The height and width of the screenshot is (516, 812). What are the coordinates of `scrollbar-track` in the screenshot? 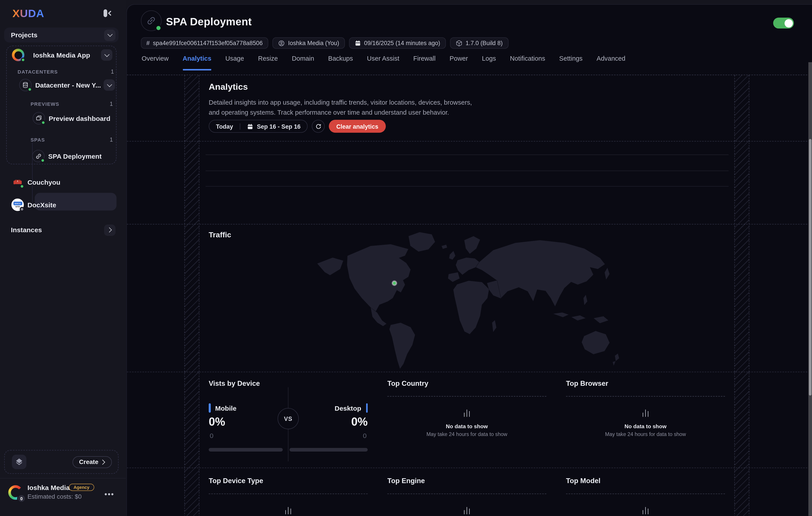 It's located at (810, 289).